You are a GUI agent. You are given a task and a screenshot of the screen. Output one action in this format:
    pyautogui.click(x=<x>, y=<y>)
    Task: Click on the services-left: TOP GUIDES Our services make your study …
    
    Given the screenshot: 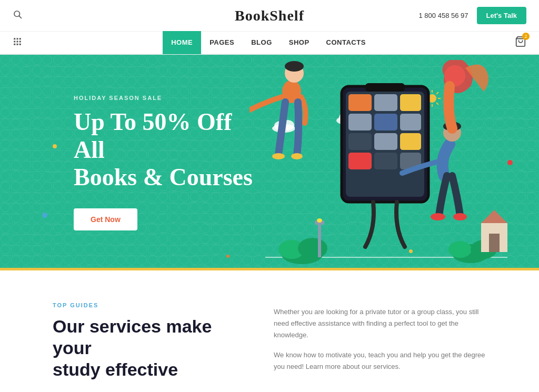 What is the action you would take?
    pyautogui.click(x=147, y=341)
    